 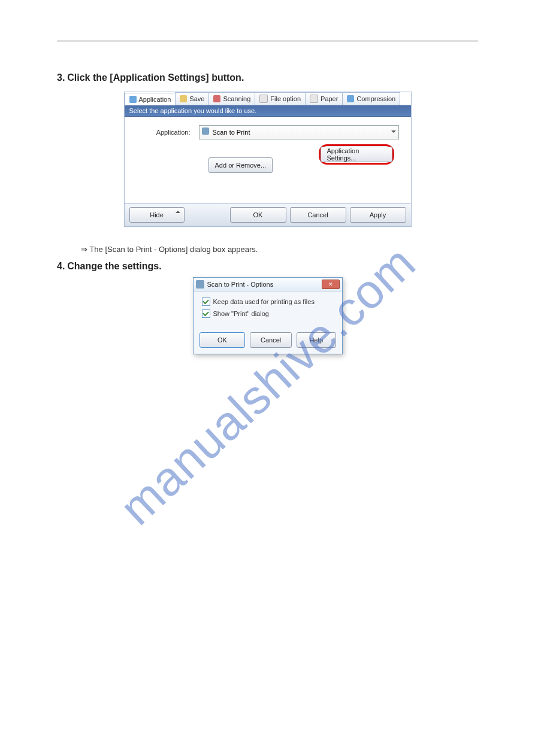 I want to click on tab-label: Scanning, so click(x=237, y=99).